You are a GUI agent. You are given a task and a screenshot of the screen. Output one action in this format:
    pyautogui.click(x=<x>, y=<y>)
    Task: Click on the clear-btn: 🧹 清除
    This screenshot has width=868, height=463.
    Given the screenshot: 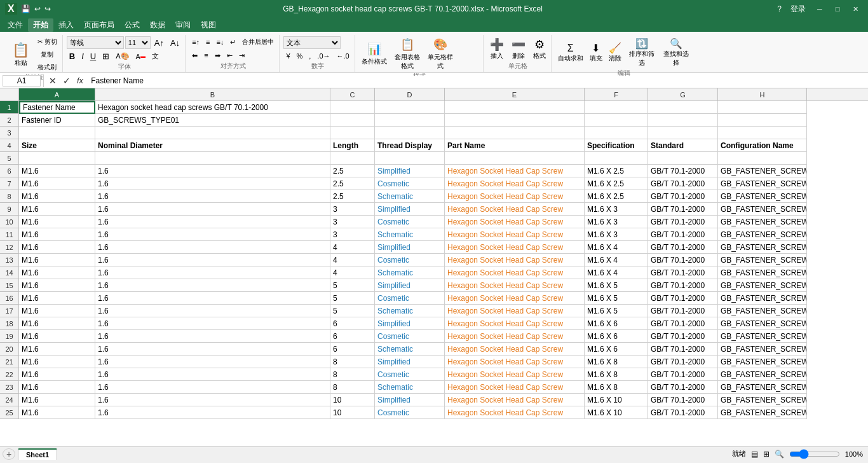 What is the action you would take?
    pyautogui.click(x=615, y=52)
    